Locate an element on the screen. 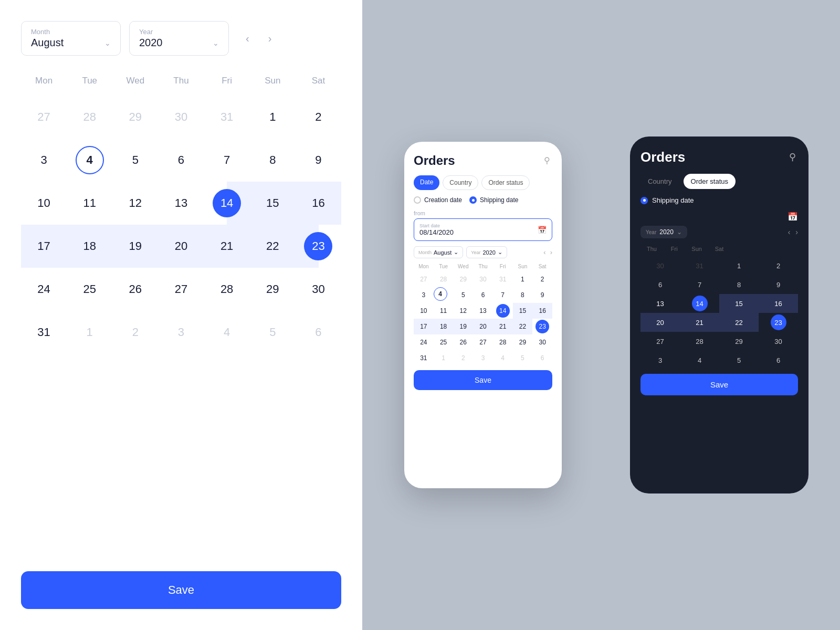 The width and height of the screenshot is (840, 630). day-cell: 11 is located at coordinates (89, 203).